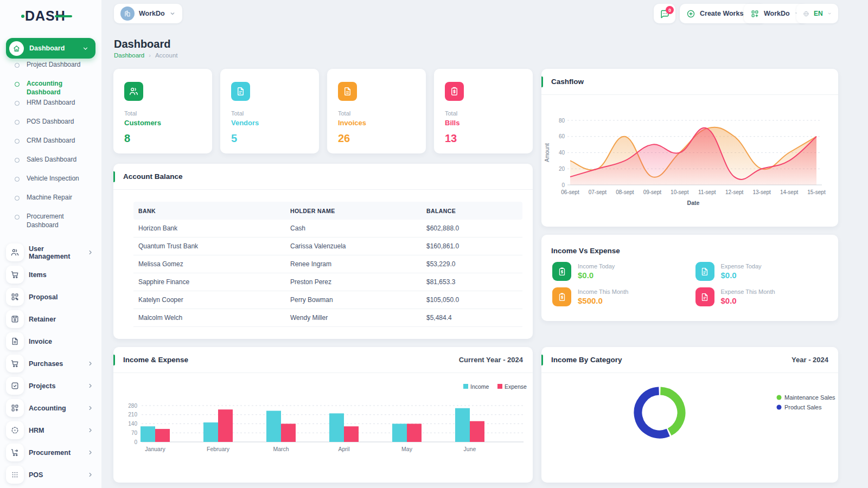 This screenshot has height=488, width=868. I want to click on stat-cards-row: TotalCustomers8TotalVendors5TotalInvoice…, so click(323, 111).